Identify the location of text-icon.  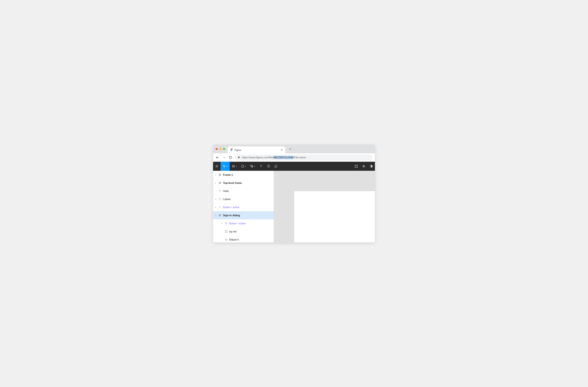
(220, 191).